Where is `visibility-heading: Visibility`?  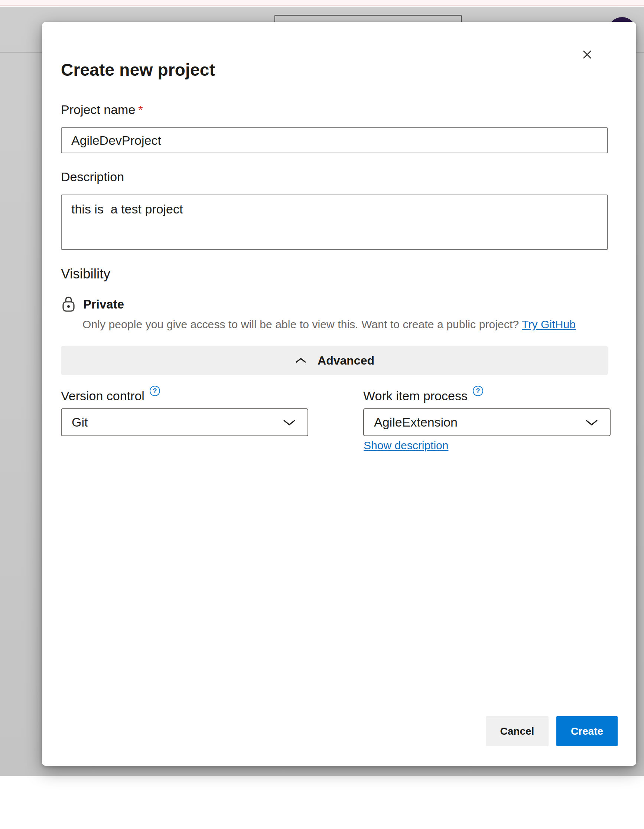 visibility-heading: Visibility is located at coordinates (85, 274).